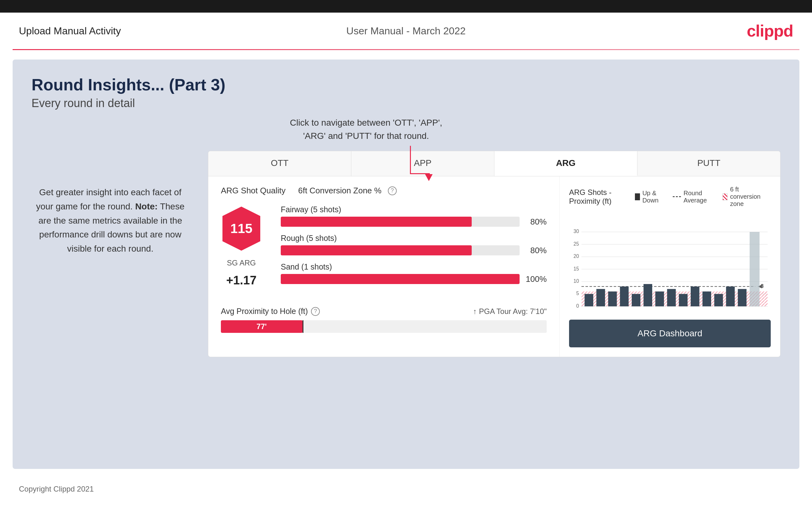 The width and height of the screenshot is (812, 507). Describe the element at coordinates (384, 248) in the screenshot. I see `score-row: 115 SG ARG +1.17 Fairway (5 shots)` at that location.